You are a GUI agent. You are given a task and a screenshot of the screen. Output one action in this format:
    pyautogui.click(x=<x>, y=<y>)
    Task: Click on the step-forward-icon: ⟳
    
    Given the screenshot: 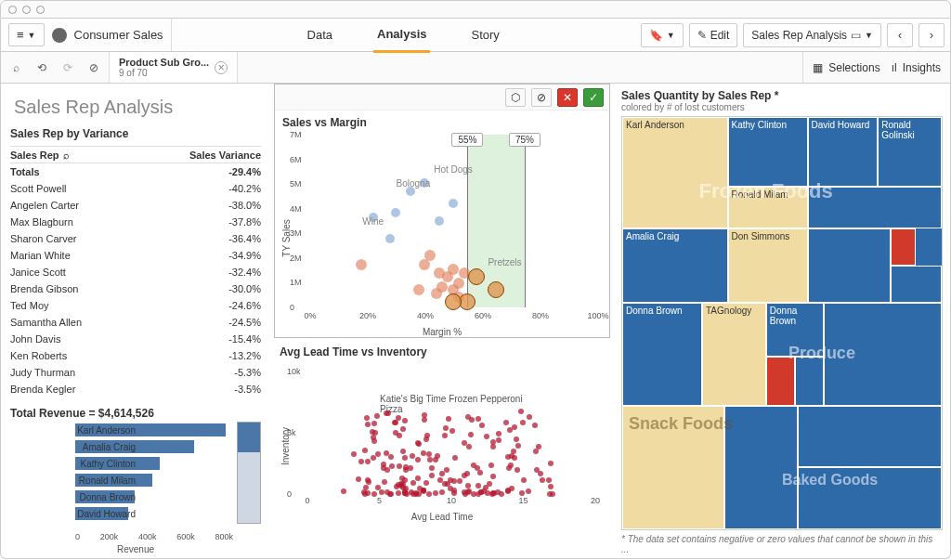 What is the action you would take?
    pyautogui.click(x=68, y=68)
    